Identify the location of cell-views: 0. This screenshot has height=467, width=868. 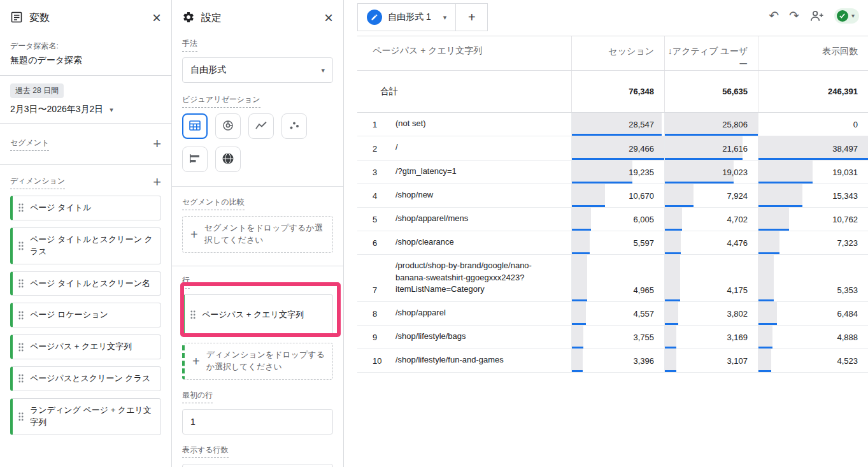
(813, 124).